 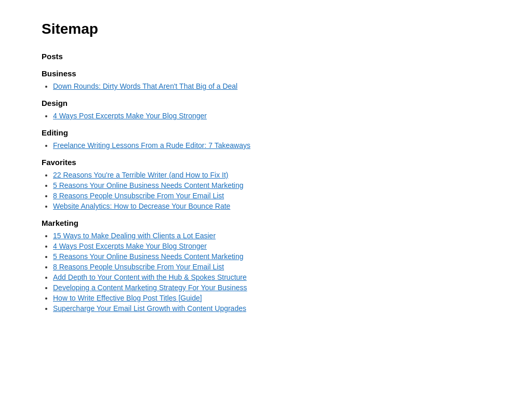 What do you see at coordinates (266, 56) in the screenshot?
I see `posts-label: Posts` at bounding box center [266, 56].